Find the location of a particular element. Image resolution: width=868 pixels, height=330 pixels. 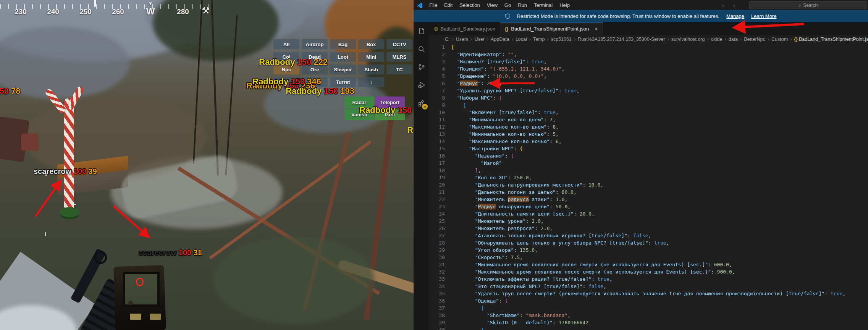

menu-selection: Selection is located at coordinates (470, 5).